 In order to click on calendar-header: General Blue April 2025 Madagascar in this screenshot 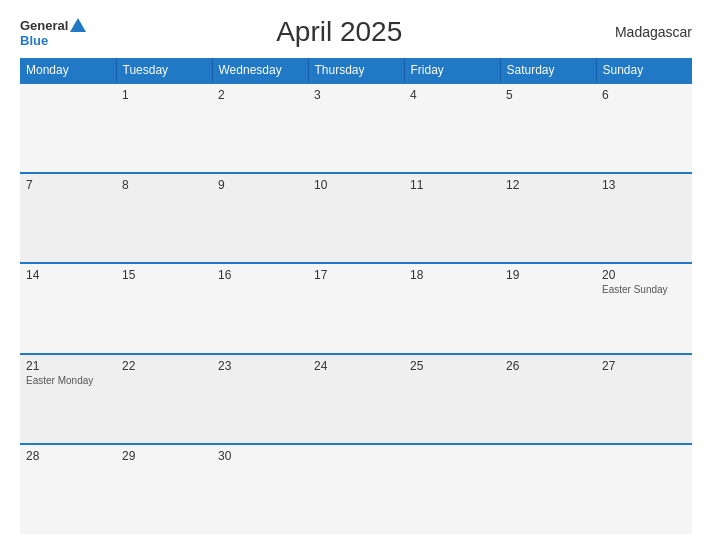, I will do `click(356, 32)`.